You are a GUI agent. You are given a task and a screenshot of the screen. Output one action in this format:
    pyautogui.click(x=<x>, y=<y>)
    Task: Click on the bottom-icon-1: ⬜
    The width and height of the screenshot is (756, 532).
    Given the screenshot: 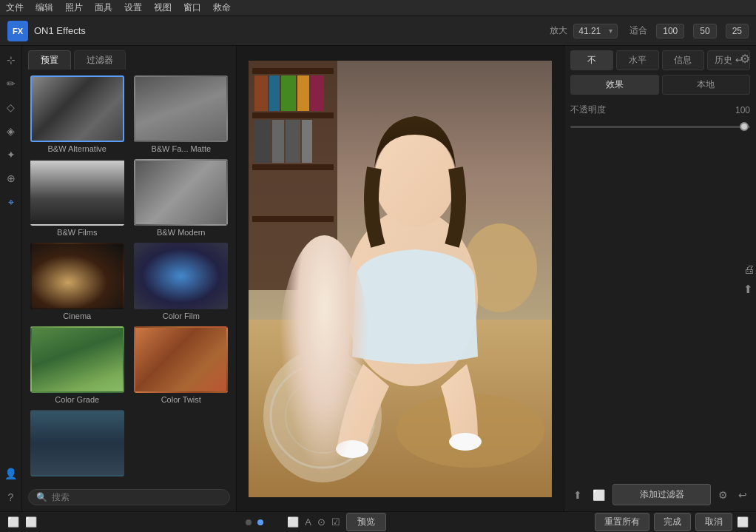 What is the action you would take?
    pyautogui.click(x=13, y=522)
    